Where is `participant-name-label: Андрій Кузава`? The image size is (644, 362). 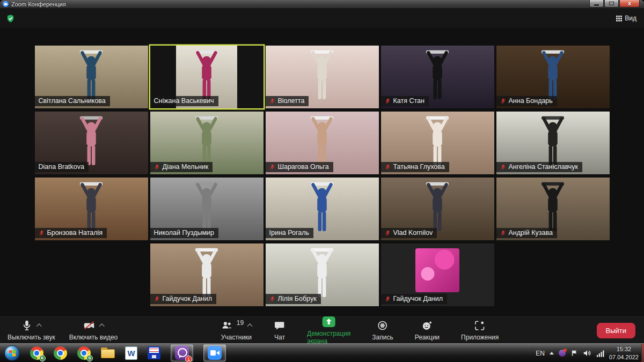
participant-name-label: Андрій Кузава is located at coordinates (527, 233).